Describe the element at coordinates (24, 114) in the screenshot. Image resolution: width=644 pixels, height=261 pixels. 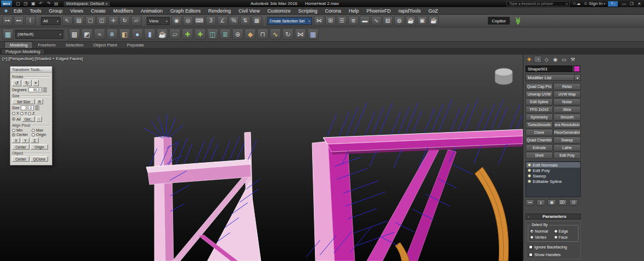
I see `size-axis-y-radio: Y` at that location.